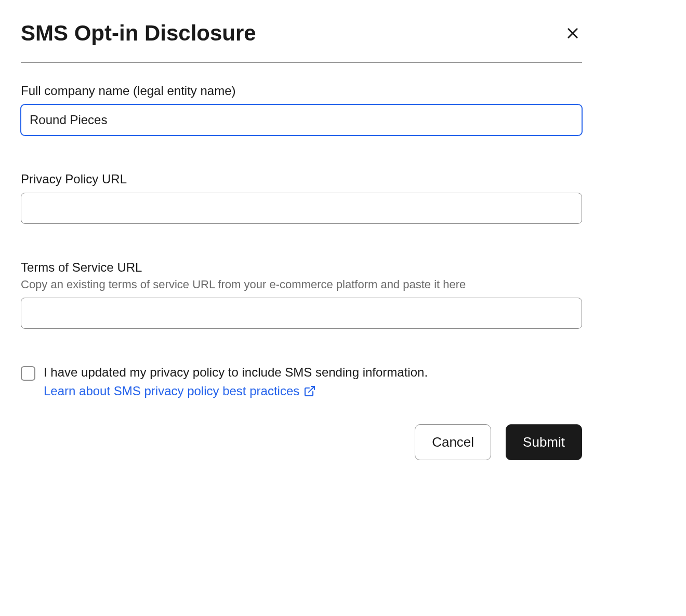 This screenshot has width=686, height=616. What do you see at coordinates (573, 33) in the screenshot?
I see `close-button` at bounding box center [573, 33].